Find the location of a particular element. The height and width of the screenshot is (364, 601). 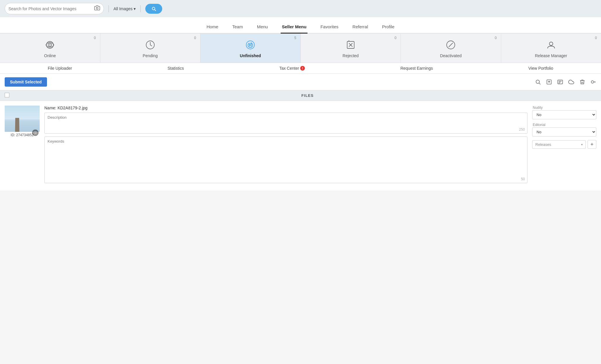

toolbar-icons is located at coordinates (566, 82).